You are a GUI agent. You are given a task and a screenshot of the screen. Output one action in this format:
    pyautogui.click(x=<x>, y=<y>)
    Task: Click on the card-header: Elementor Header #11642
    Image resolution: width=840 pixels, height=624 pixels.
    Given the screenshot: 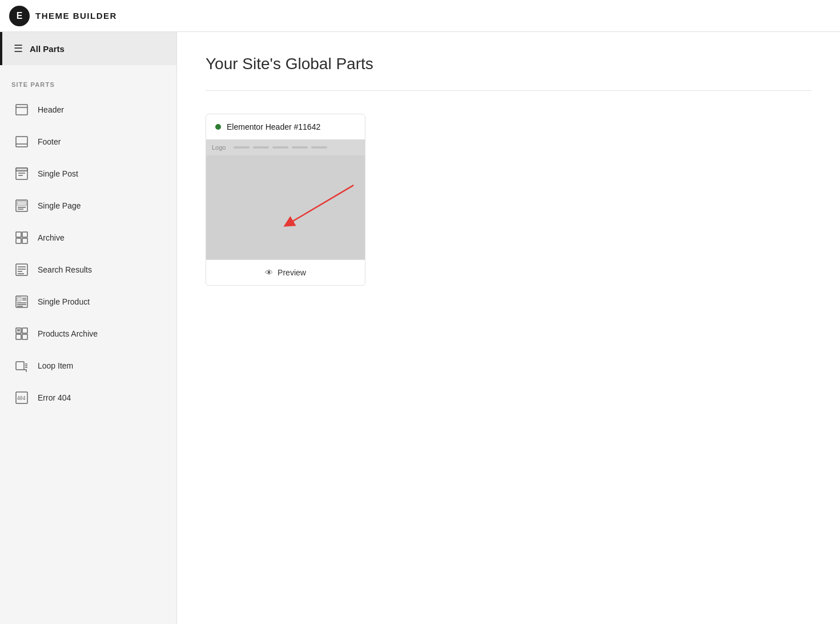 What is the action you would take?
    pyautogui.click(x=286, y=127)
    